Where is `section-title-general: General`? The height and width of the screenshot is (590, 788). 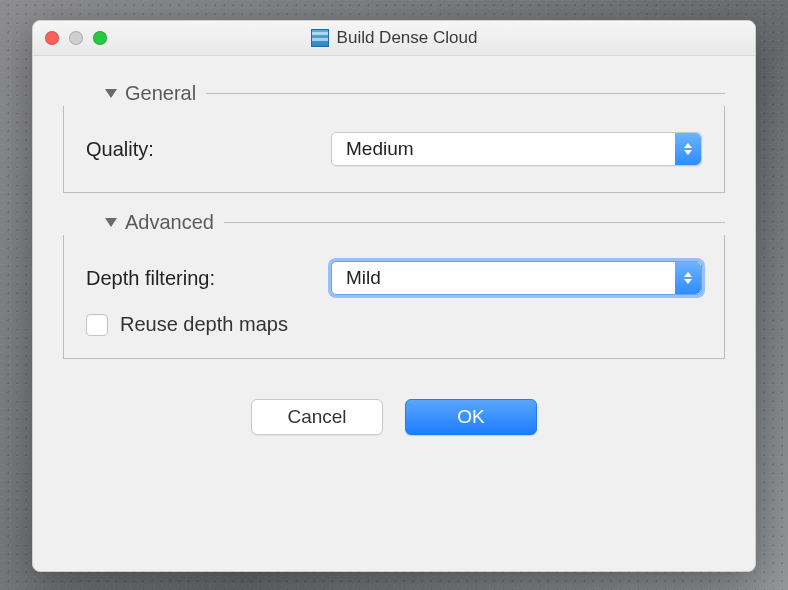 section-title-general: General is located at coordinates (160, 94).